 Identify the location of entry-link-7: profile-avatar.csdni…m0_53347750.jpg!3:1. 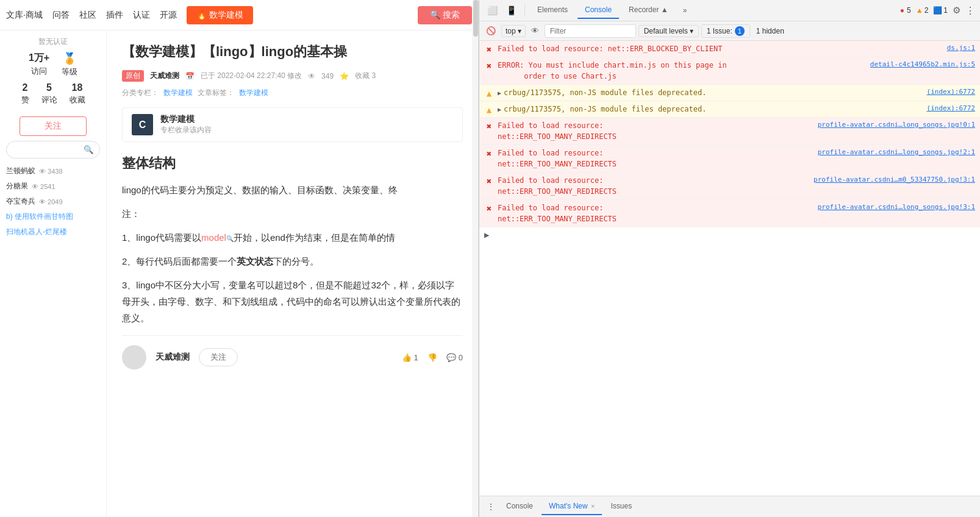
(894, 180).